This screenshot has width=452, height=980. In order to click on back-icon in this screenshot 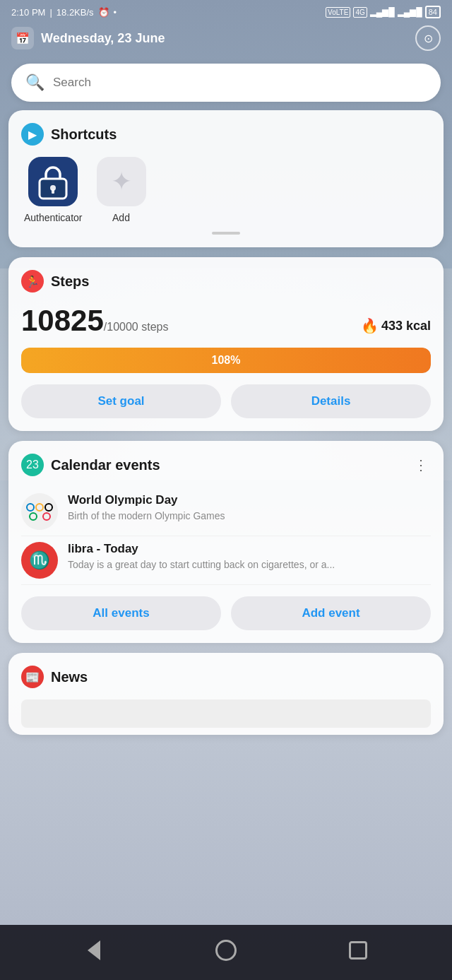, I will do `click(94, 950)`.